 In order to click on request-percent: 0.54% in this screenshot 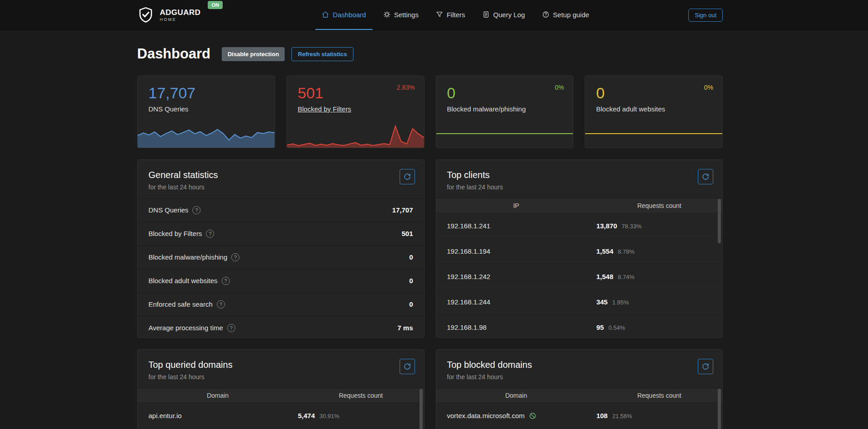, I will do `click(616, 328)`.